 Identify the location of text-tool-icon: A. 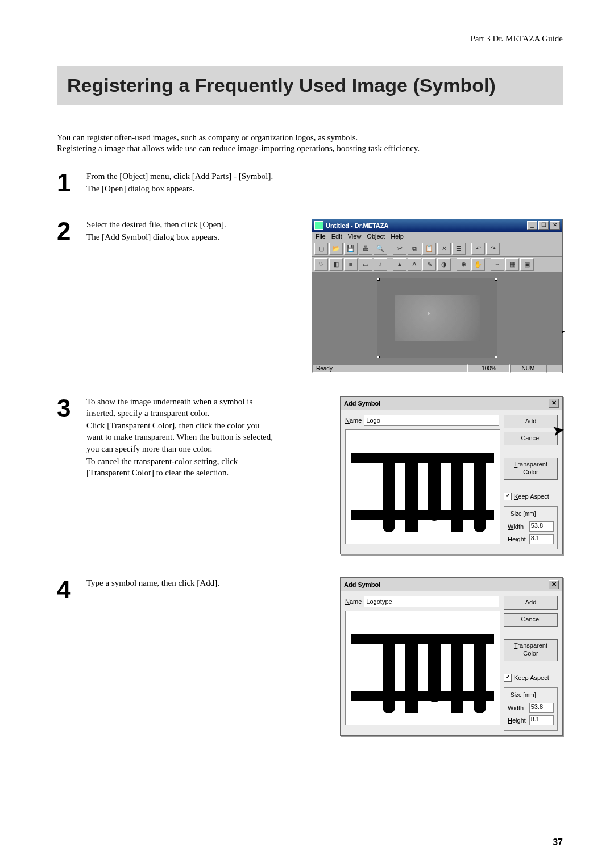
(414, 265).